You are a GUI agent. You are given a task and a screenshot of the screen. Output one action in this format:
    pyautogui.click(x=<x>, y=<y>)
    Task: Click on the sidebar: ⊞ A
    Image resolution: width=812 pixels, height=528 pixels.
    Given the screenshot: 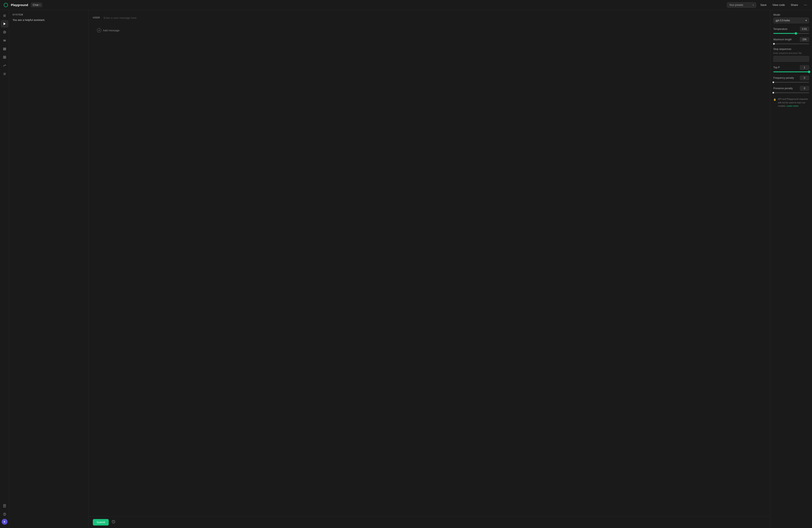 What is the action you would take?
    pyautogui.click(x=5, y=269)
    